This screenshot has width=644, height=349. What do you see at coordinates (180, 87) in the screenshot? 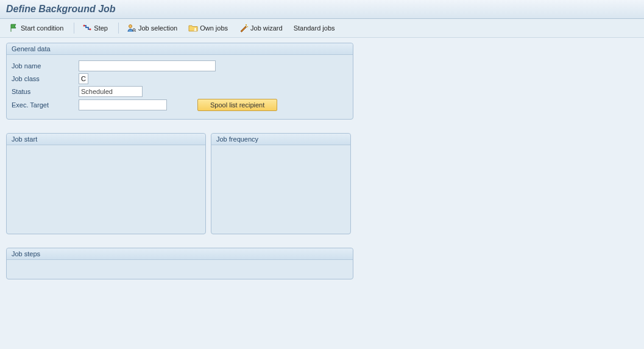
I see `general-data-body: Job name Job class Status Exec. Target S…` at bounding box center [180, 87].